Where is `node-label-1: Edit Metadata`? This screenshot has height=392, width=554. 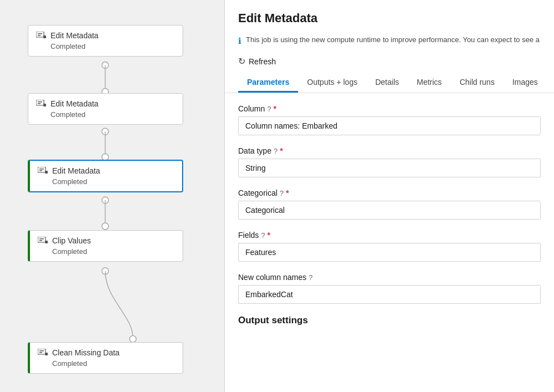
node-label-1: Edit Metadata is located at coordinates (74, 35).